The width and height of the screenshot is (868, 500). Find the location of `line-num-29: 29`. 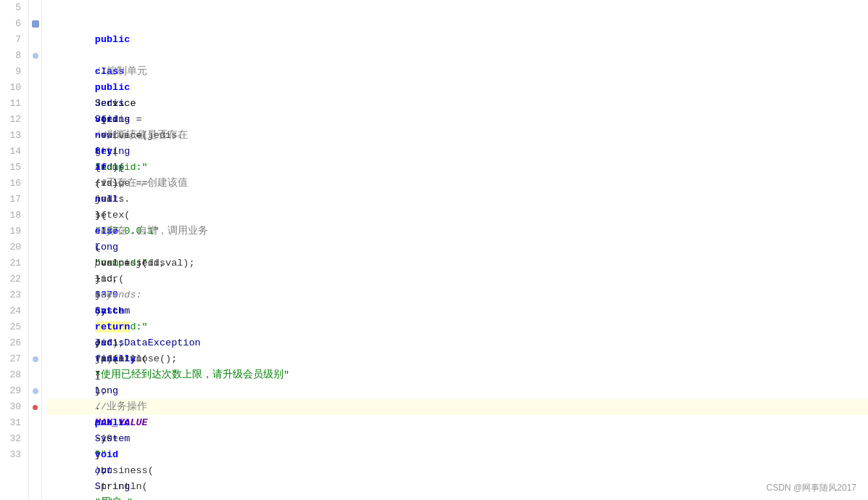

line-num-29: 29 is located at coordinates (13, 391).